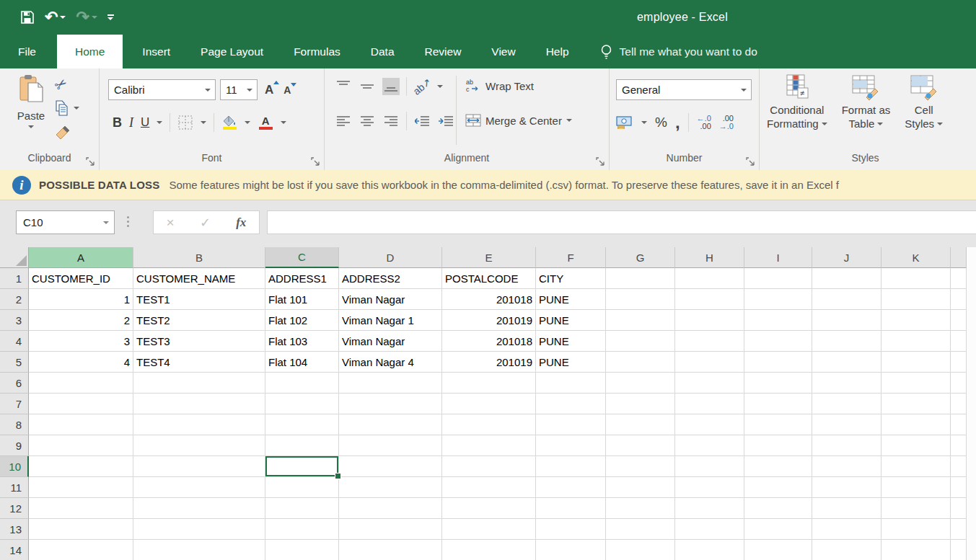  I want to click on row-header-12: 12, so click(14, 509).